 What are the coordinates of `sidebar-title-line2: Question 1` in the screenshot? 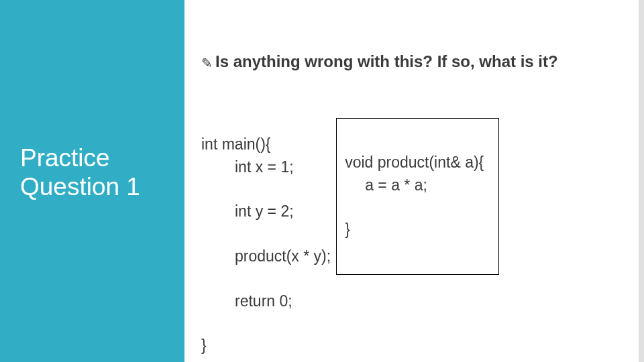 It's located at (80, 186).